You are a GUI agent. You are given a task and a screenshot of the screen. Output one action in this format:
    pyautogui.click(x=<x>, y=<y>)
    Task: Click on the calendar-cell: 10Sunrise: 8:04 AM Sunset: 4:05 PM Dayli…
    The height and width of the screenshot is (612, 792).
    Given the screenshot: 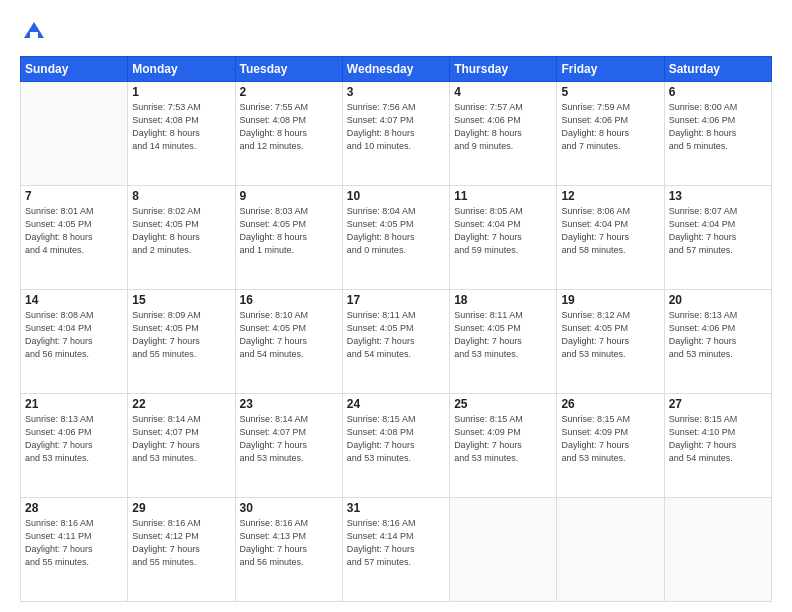 What is the action you would take?
    pyautogui.click(x=396, y=238)
    